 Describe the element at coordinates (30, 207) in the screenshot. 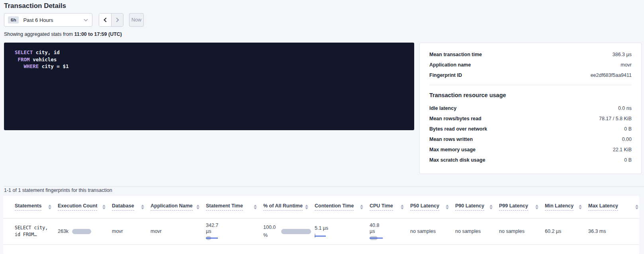

I see `column-header-statements: Statements` at that location.